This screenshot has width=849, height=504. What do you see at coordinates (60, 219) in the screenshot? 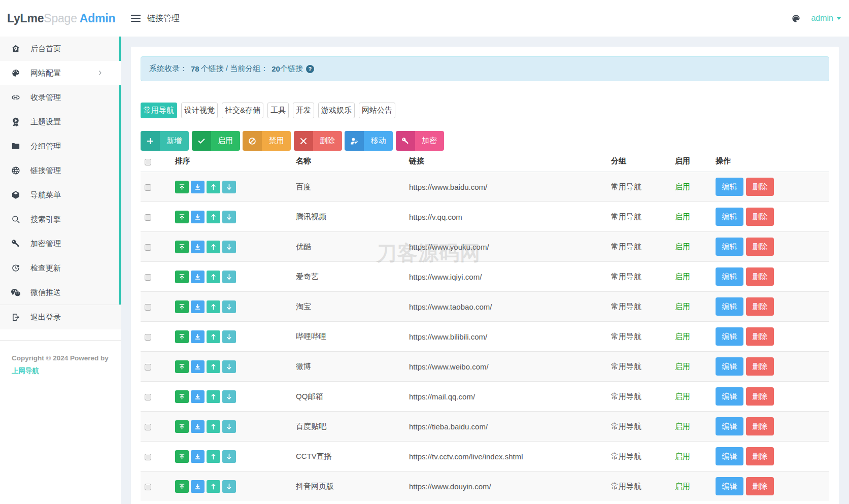
I see `sidebar-item-搜索引擎: 搜索引擎` at bounding box center [60, 219].